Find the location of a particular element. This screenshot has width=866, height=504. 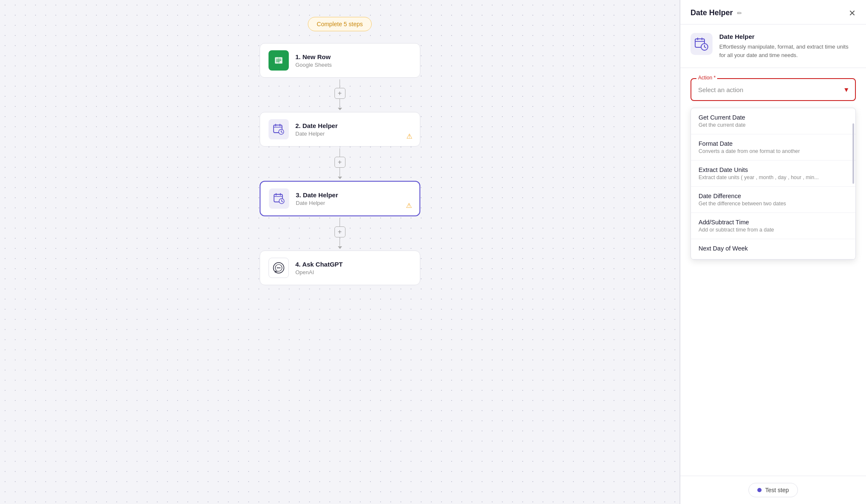

add-step-btn-3: + is located at coordinates (340, 232).